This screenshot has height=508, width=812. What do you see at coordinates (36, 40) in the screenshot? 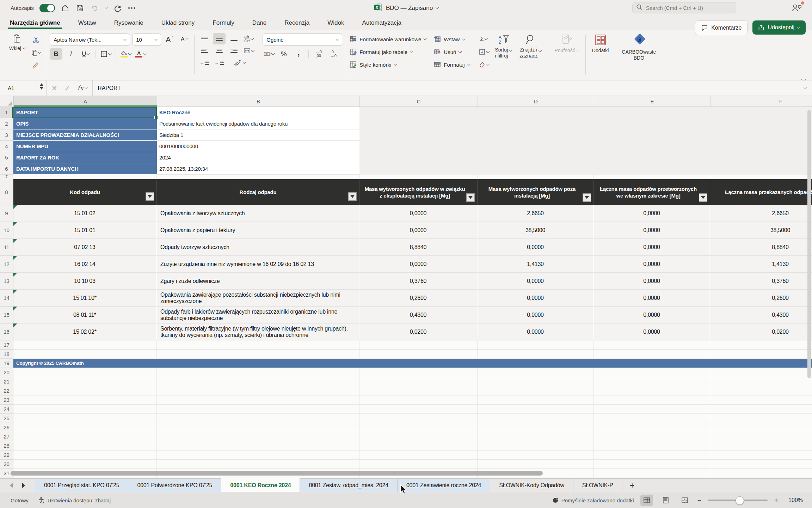
I see `cut-button` at bounding box center [36, 40].